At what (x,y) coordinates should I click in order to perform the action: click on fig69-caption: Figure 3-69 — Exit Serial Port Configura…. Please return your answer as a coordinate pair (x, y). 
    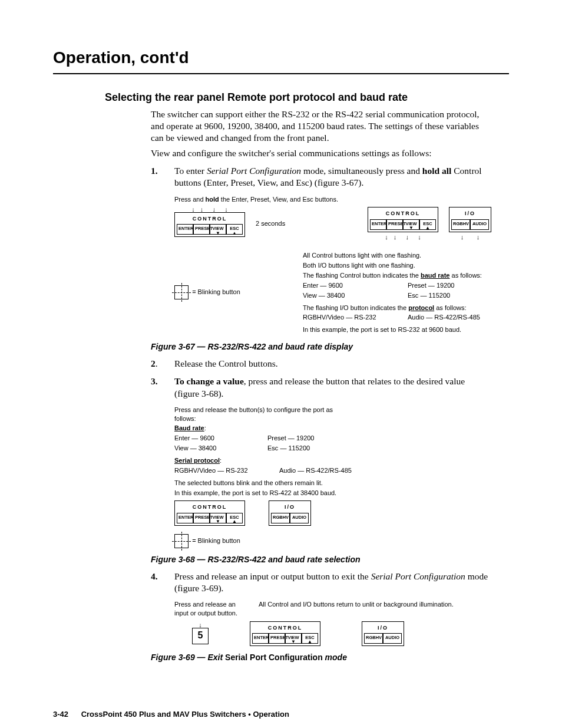
    Looking at the image, I should click on (321, 657).